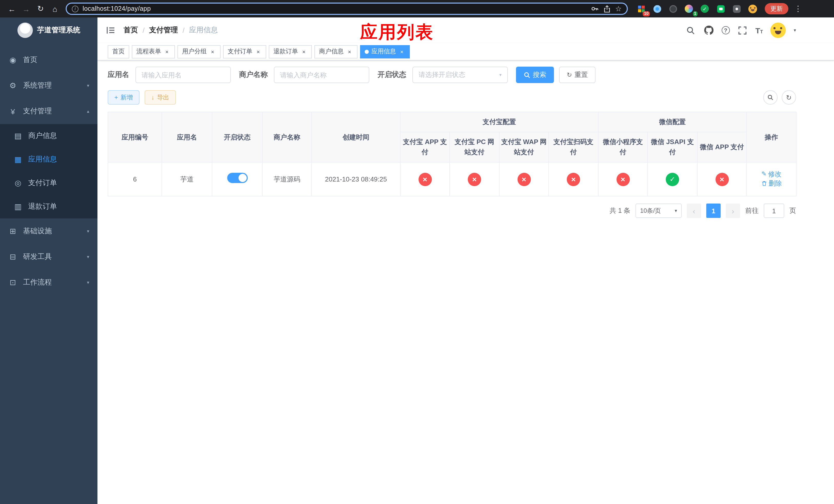  What do you see at coordinates (13, 257) in the screenshot?
I see `devtools-icon: ⊟` at bounding box center [13, 257].